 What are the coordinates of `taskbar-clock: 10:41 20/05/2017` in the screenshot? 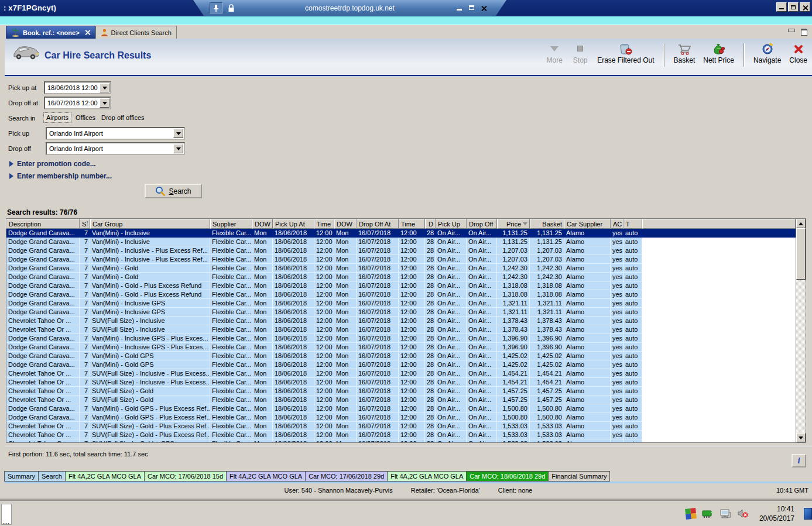 It's located at (777, 514).